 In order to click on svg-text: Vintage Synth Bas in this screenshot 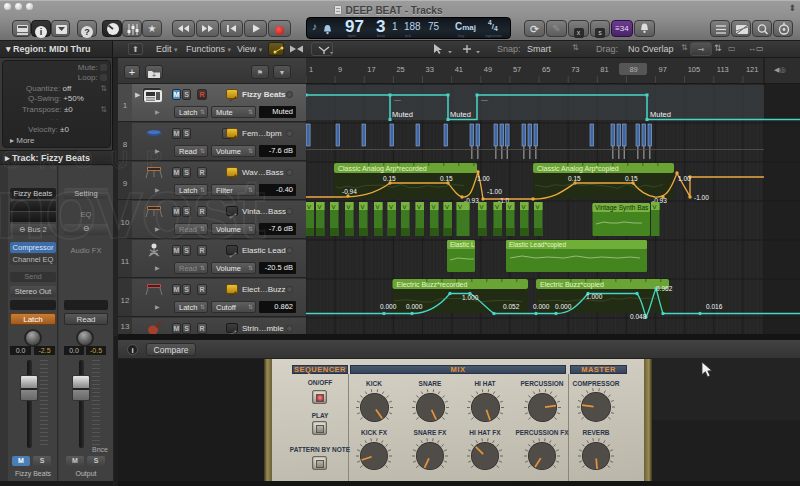, I will do `click(622, 208)`.